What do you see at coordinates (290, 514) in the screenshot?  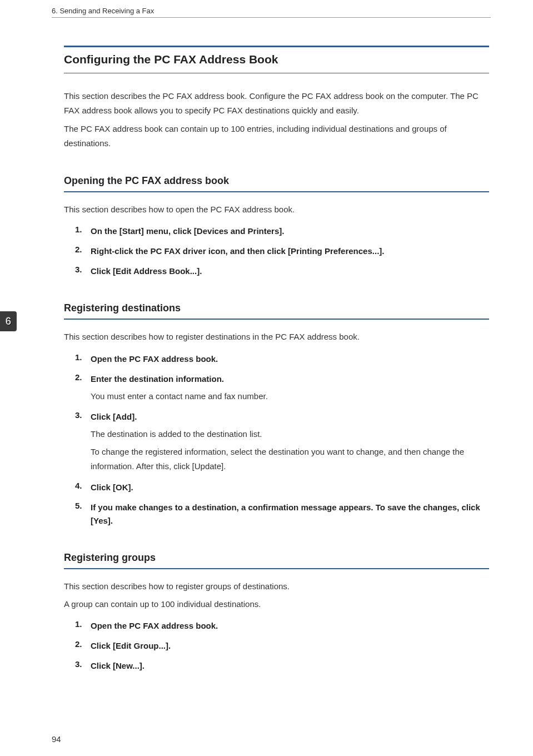 I see `step-content: If you make changes to a destination, a …` at bounding box center [290, 514].